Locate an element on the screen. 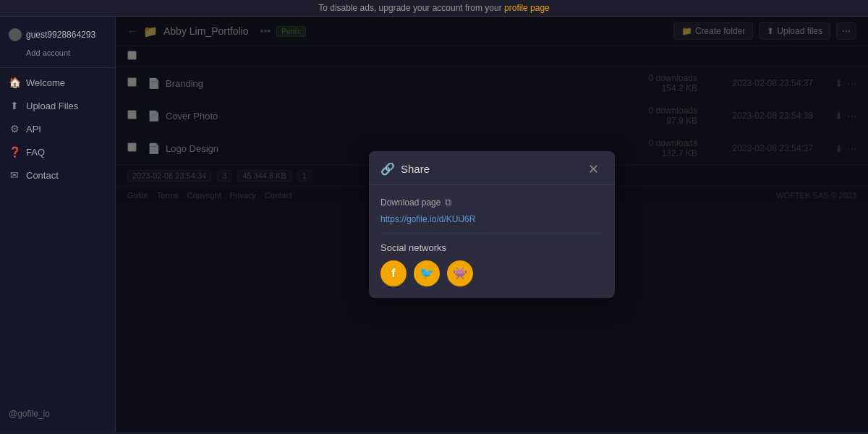 This screenshot has height=434, width=868. add-account-button: Add account is located at coordinates (58, 55).